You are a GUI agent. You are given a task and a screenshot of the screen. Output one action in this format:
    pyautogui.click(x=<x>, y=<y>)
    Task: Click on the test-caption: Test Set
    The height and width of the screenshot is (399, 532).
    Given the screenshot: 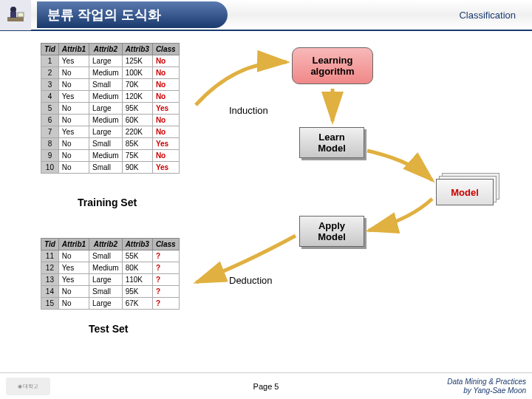 What is the action you would take?
    pyautogui.click(x=108, y=329)
    